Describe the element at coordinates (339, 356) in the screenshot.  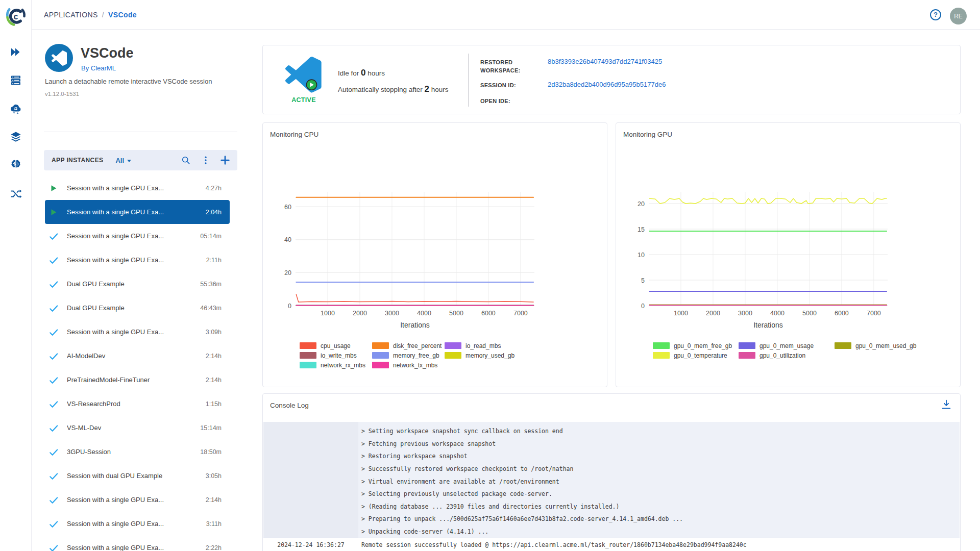
I see `legend-label: io_write_mbs` at that location.